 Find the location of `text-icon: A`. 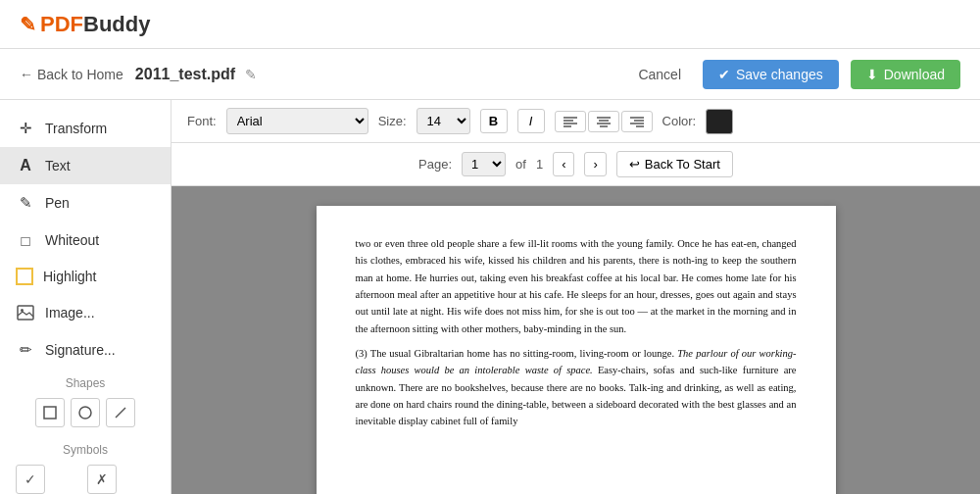

text-icon: A is located at coordinates (25, 166).